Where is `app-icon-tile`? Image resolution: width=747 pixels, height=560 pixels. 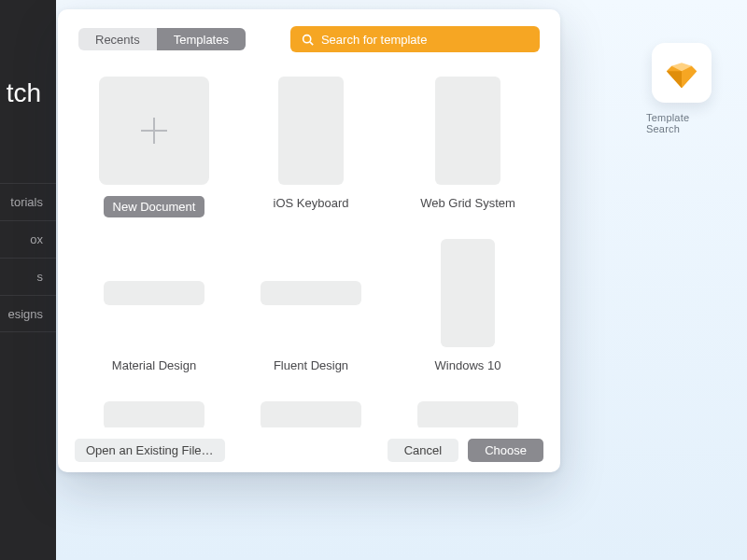 app-icon-tile is located at coordinates (682, 73).